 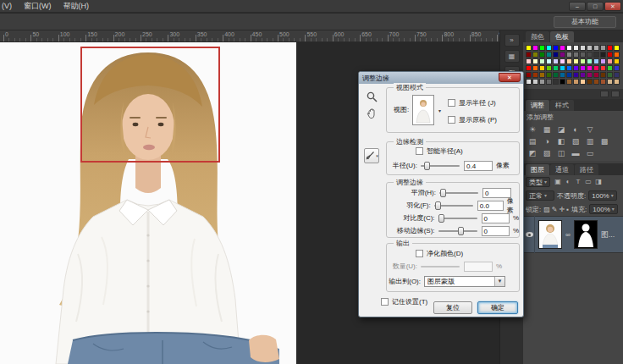 I want to click on workspace-switcher: 基本功能, so click(x=585, y=22).